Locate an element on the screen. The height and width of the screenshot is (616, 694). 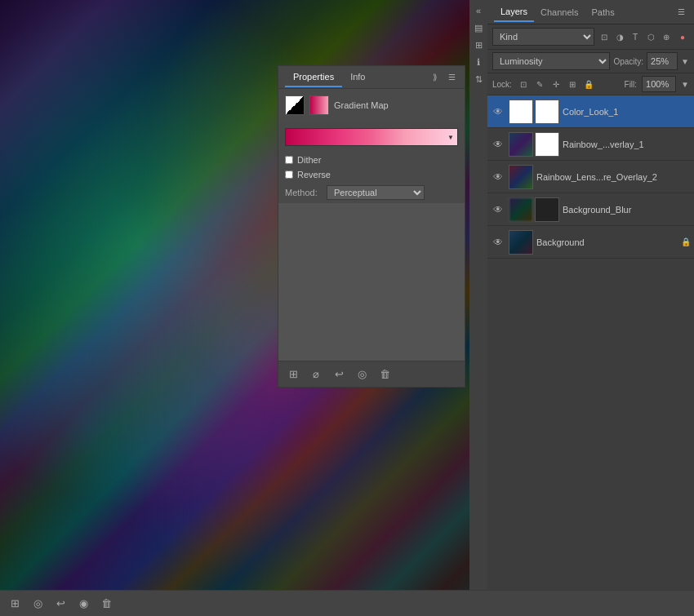
gradient-map-header: Gradient Map is located at coordinates (371, 105).